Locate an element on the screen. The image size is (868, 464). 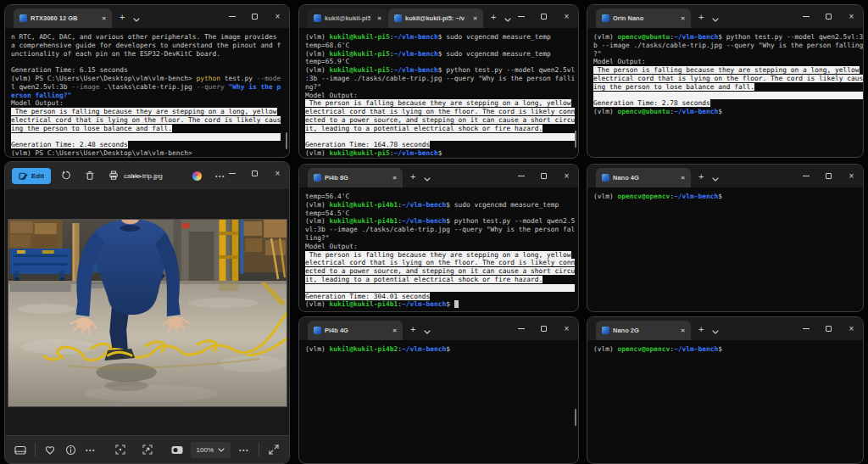
zoom-fit-icon is located at coordinates (120, 450).